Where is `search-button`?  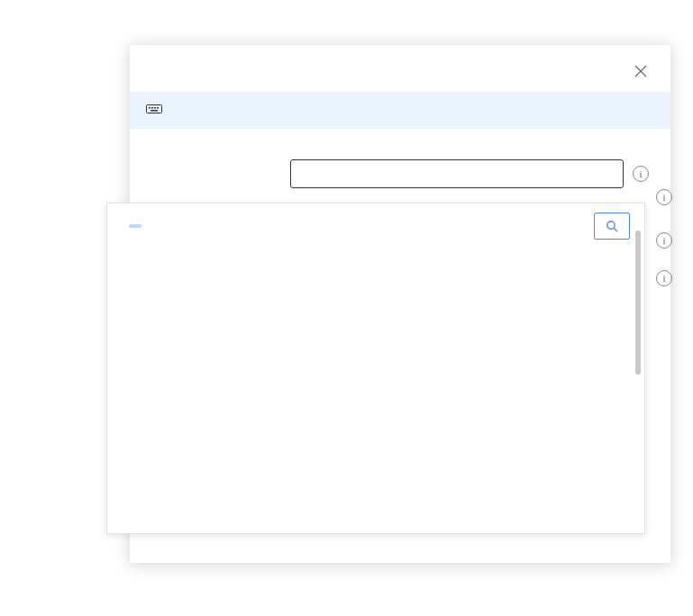
search-button is located at coordinates (612, 226).